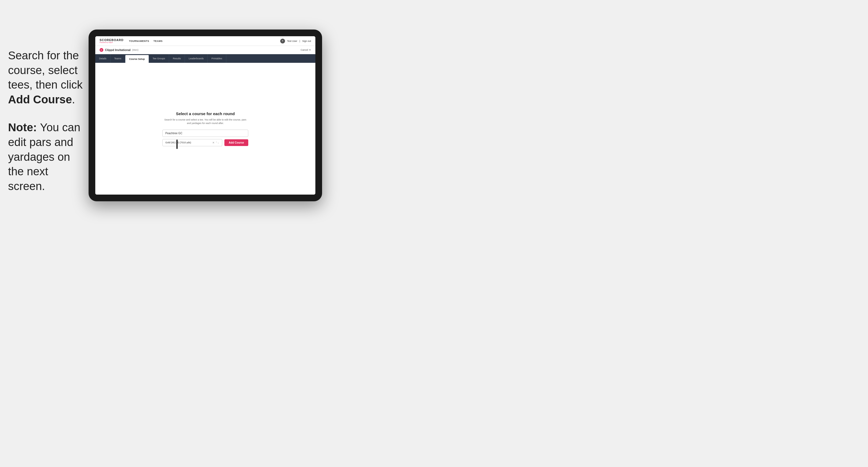  I want to click on tee-clear-button: ✕, so click(213, 143).